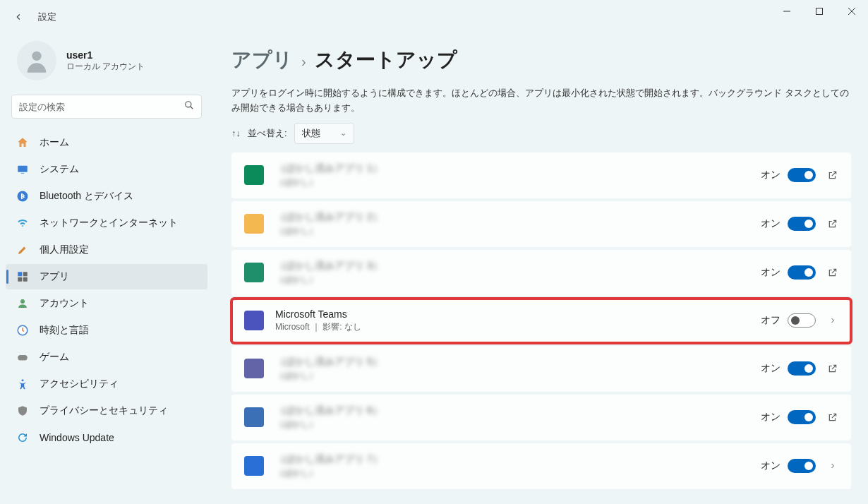 The height and width of the screenshot is (504, 868). Describe the element at coordinates (107, 169) in the screenshot. I see `nav-item-system: システム` at that location.